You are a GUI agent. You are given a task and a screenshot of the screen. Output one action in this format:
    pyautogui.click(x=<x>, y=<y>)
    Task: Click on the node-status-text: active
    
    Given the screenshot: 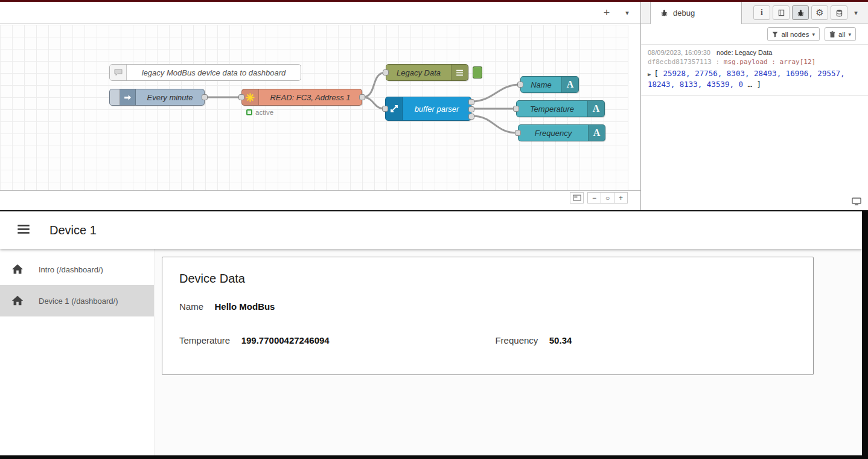 What is the action you would take?
    pyautogui.click(x=264, y=112)
    